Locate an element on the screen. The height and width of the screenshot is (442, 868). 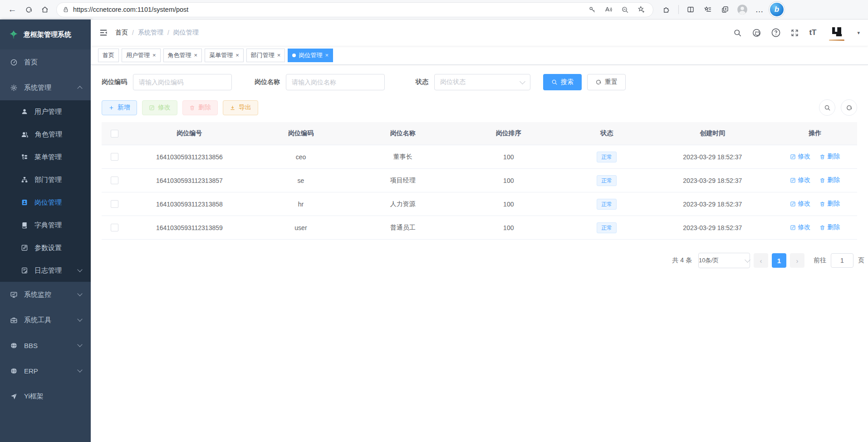
bing-chat-button: b is located at coordinates (777, 10).